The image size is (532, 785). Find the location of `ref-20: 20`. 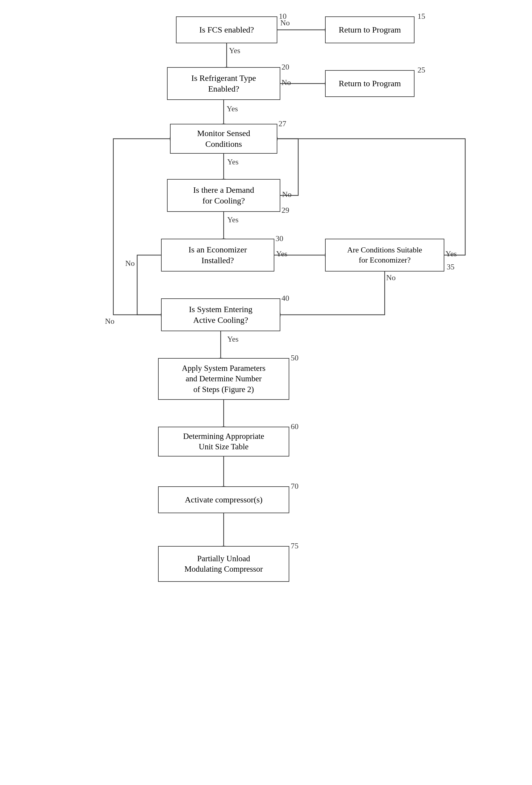

ref-20: 20 is located at coordinates (286, 67).